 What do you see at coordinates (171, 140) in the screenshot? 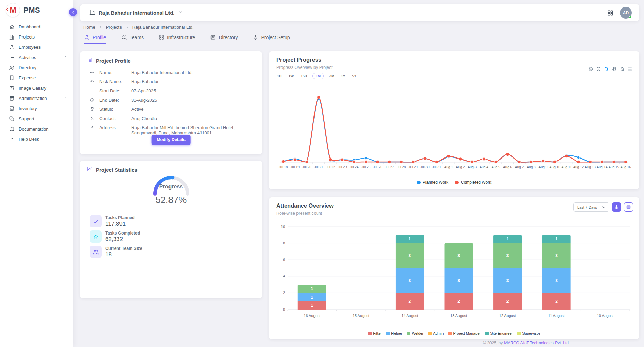
I see `modify-details-button: Modify Details` at bounding box center [171, 140].